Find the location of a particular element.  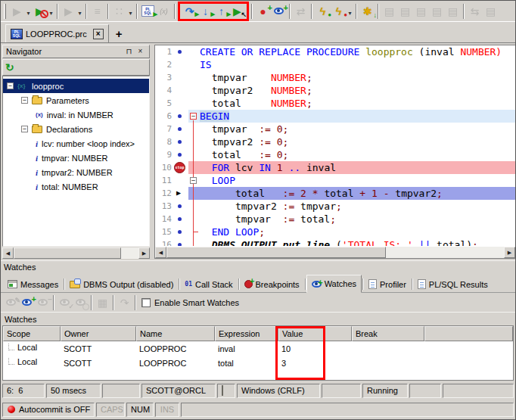

toolbar-separator is located at coordinates (113, 303).